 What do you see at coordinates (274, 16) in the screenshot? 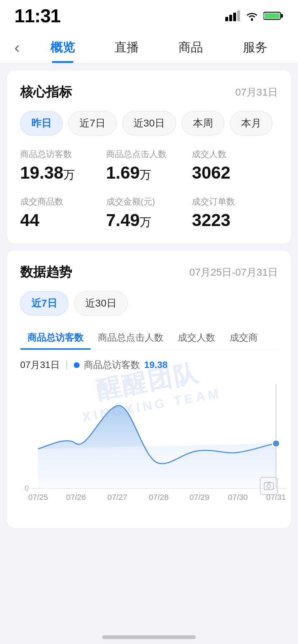
I see `battery-icon` at bounding box center [274, 16].